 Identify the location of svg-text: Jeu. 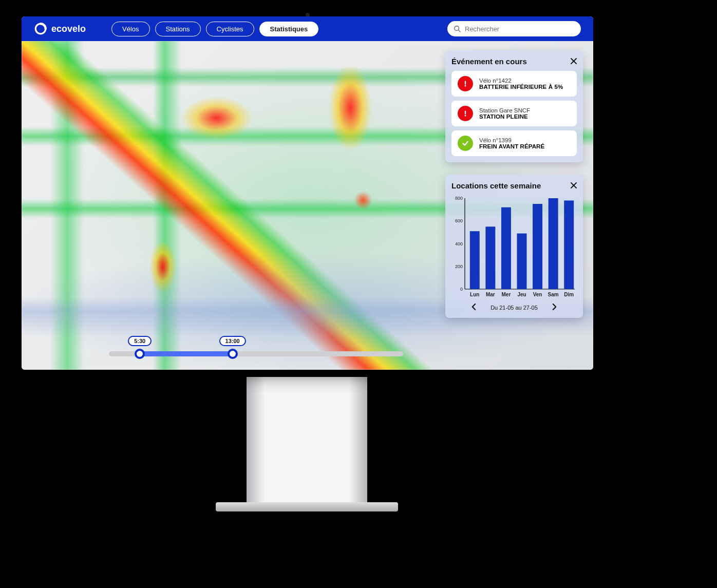
(522, 295).